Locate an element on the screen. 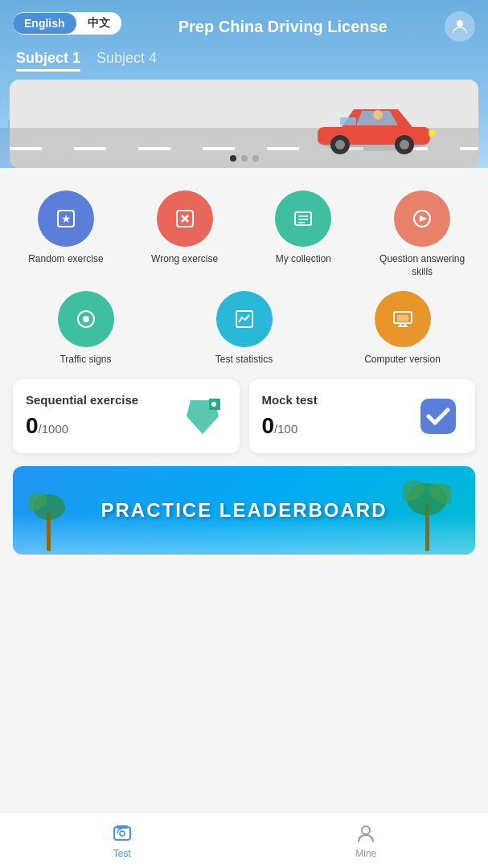  car-banner is located at coordinates (244, 124).